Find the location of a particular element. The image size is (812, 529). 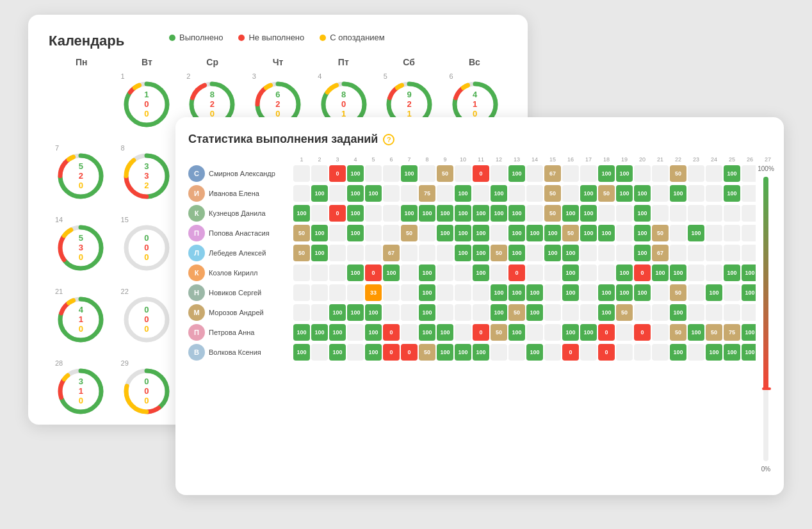

donut-chart: 332 is located at coordinates (147, 176).